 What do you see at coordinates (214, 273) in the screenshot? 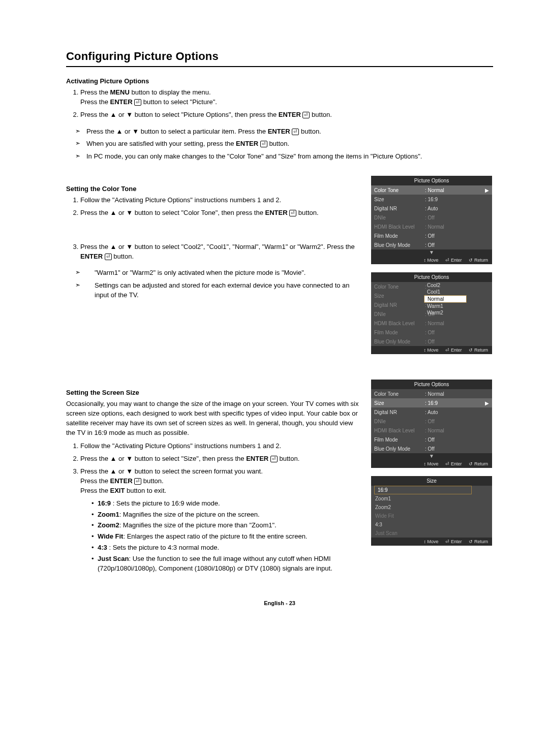
I see `note-item: "Warm1" or "Warm2" is only activated whe…` at bounding box center [214, 273].